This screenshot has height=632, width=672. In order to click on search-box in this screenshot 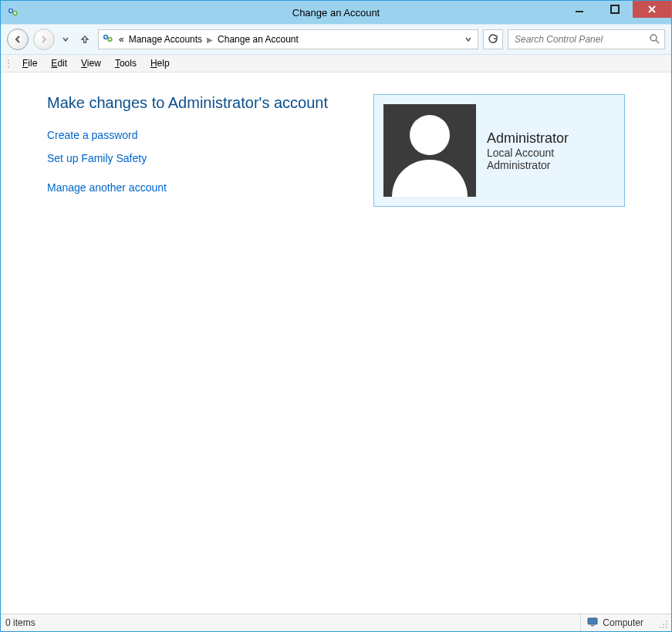, I will do `click(586, 39)`.